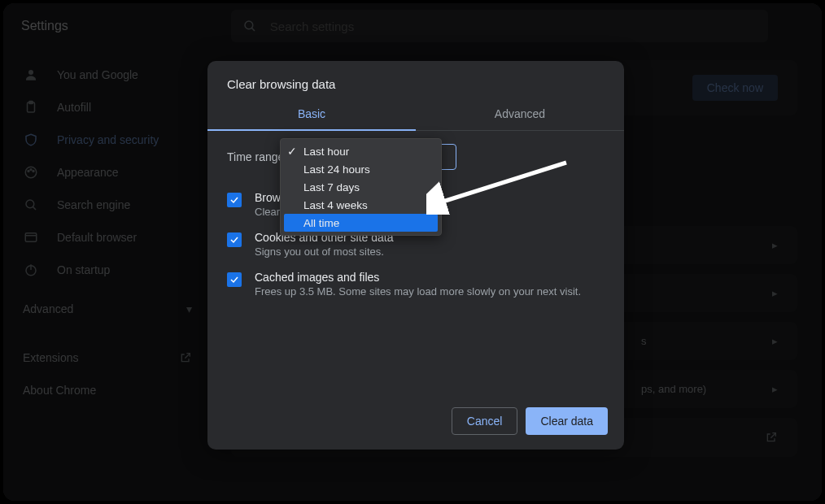 The width and height of the screenshot is (825, 504). Describe the element at coordinates (416, 80) in the screenshot. I see `dialog-title: Clear browsing data` at that location.